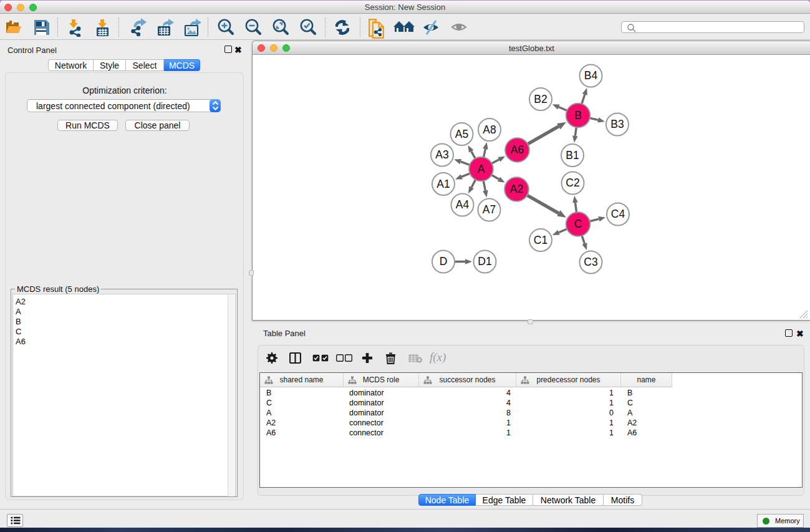  I want to click on svg-text: A3, so click(441, 155).